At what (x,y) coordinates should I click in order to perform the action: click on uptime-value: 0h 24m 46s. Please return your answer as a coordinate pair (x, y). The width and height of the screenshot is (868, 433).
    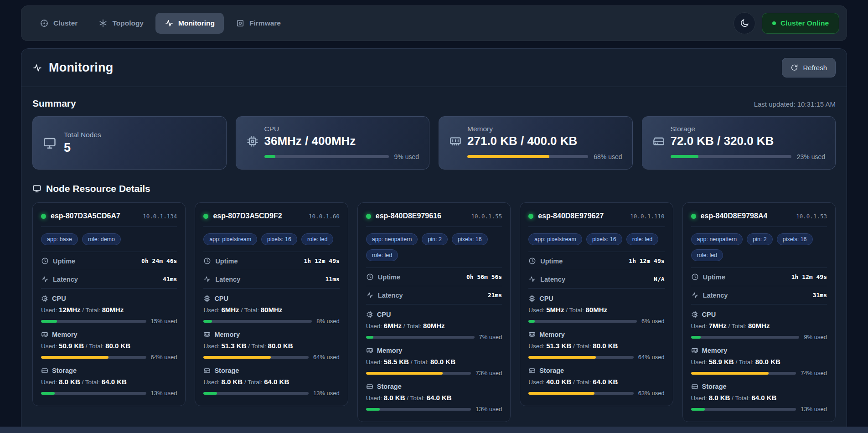
    Looking at the image, I should click on (159, 261).